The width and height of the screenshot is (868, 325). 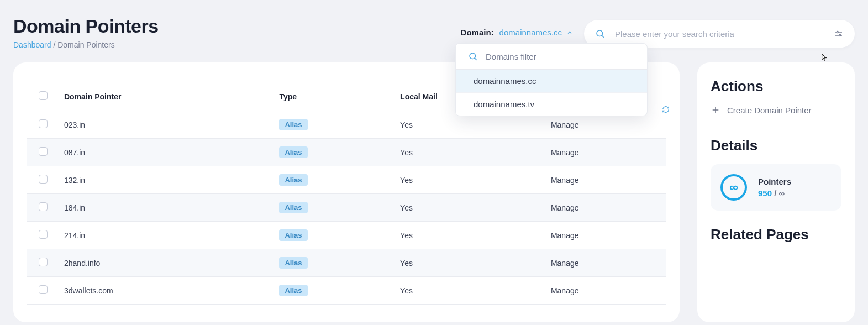 What do you see at coordinates (776, 146) in the screenshot?
I see `details-heading: Details` at bounding box center [776, 146].